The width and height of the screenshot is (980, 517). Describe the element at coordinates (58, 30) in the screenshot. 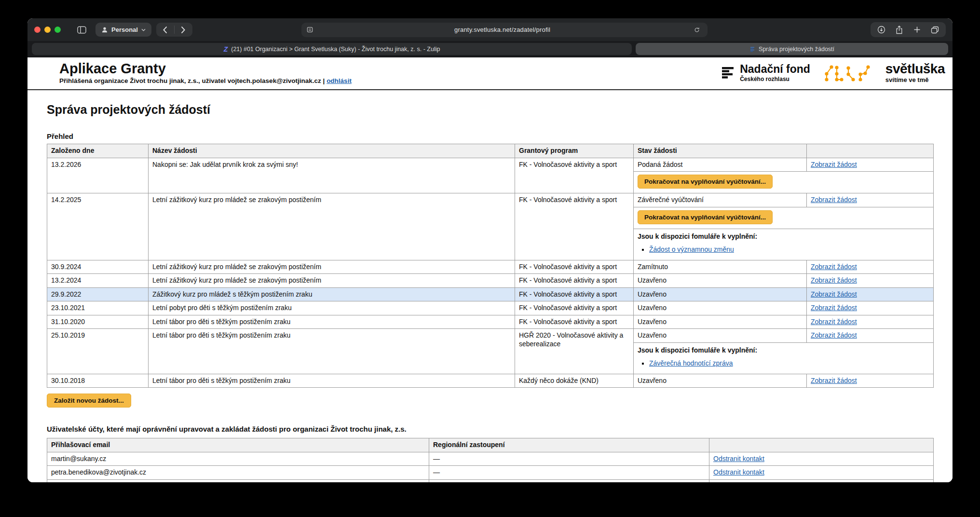

I see `zoom-window-button` at that location.